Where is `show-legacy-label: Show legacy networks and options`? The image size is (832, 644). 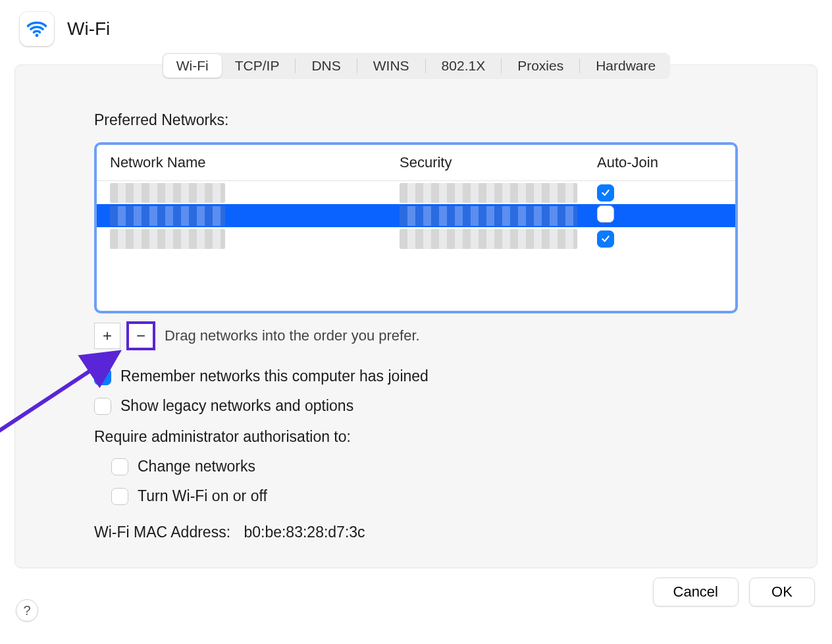 show-legacy-label: Show legacy networks and options is located at coordinates (237, 406).